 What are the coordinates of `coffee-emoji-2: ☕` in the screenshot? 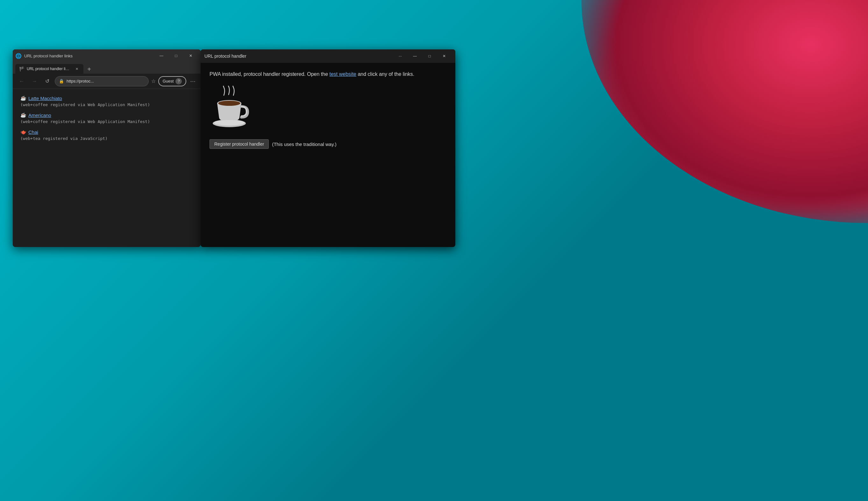 It's located at (23, 115).